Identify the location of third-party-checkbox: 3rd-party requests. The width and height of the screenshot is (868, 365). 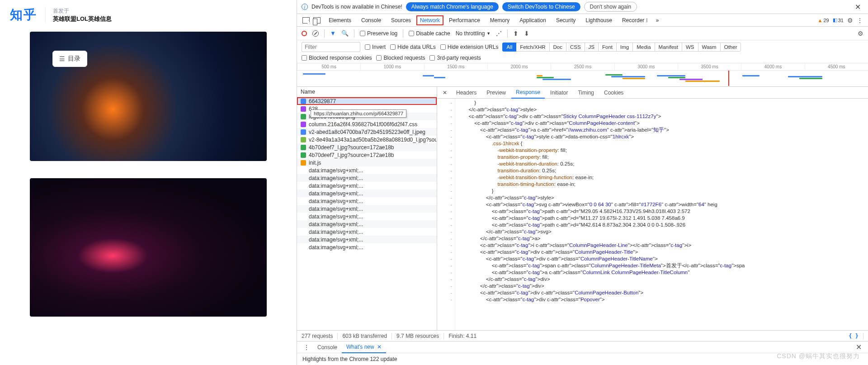
(455, 58).